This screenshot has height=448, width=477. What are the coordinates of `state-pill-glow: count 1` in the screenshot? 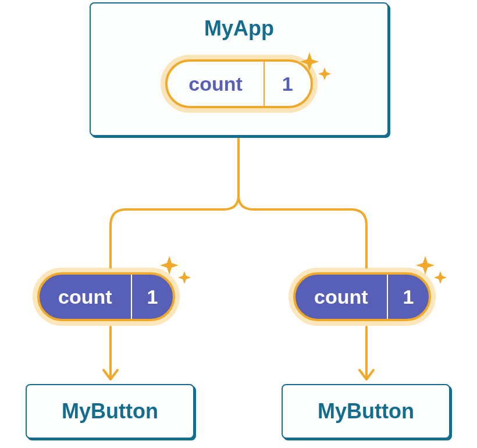 It's located at (238, 84).